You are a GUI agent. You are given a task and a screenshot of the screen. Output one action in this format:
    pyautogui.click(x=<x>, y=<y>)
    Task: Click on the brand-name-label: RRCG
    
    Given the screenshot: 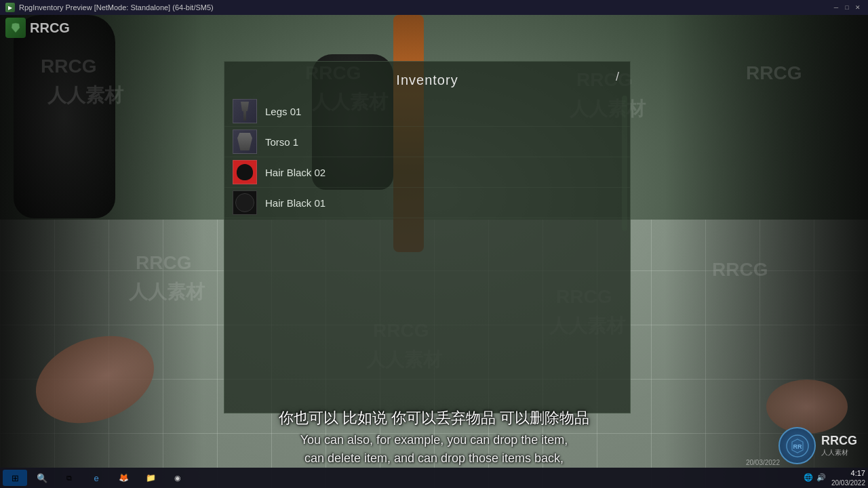 What is the action you would take?
    pyautogui.click(x=50, y=28)
    